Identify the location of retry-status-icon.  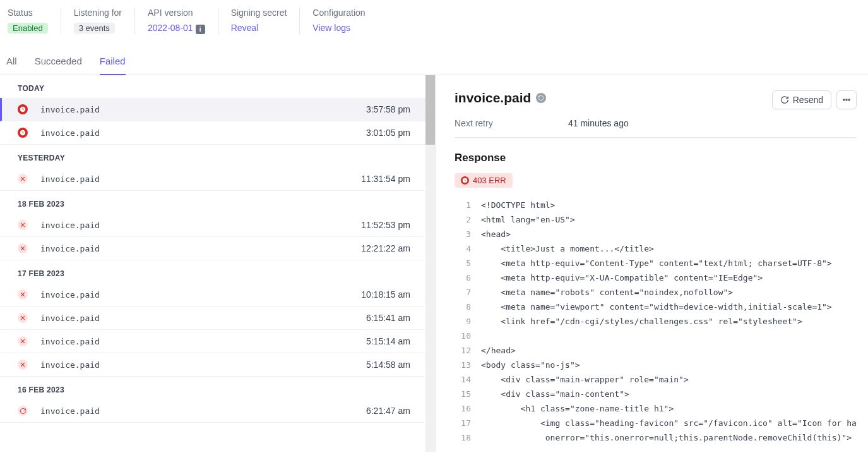
(541, 98).